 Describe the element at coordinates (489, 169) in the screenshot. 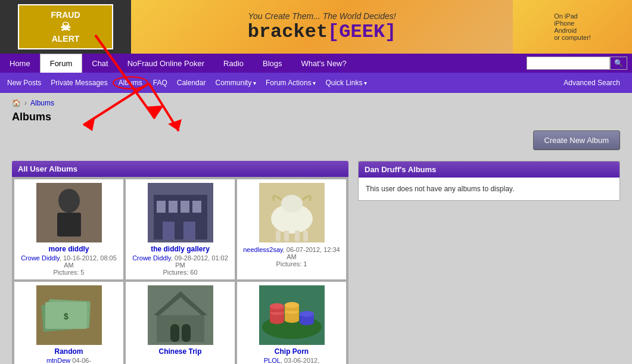

I see `user-albums-header: Dan Druff's Albums` at that location.